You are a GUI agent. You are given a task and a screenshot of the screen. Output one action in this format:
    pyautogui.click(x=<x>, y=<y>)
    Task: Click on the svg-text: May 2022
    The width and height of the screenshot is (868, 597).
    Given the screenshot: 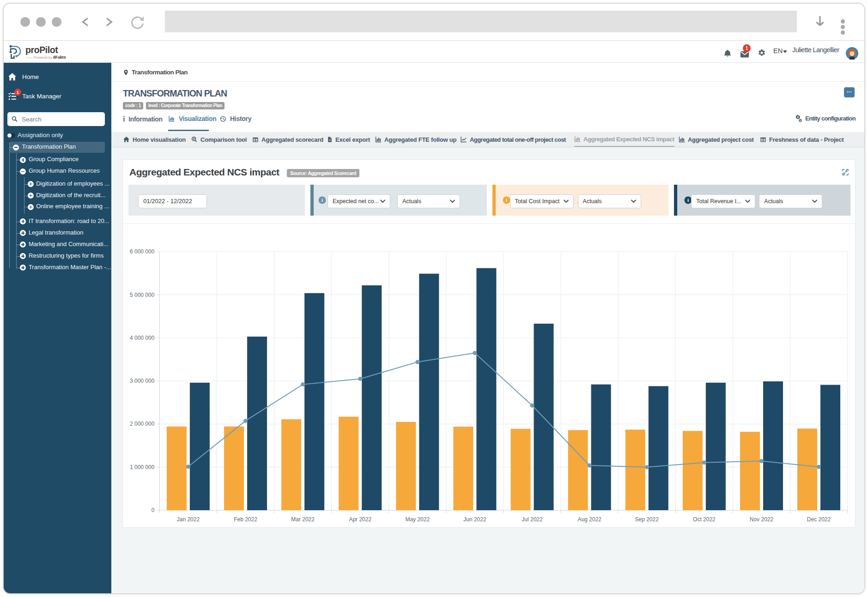 What is the action you would take?
    pyautogui.click(x=418, y=519)
    